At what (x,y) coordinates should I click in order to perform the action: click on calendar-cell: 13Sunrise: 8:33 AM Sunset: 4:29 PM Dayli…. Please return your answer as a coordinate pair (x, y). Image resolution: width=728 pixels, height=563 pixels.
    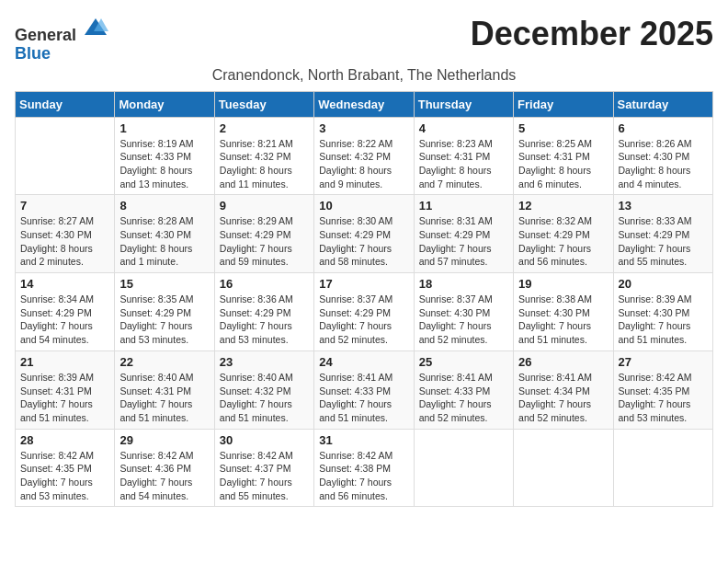
    Looking at the image, I should click on (663, 234).